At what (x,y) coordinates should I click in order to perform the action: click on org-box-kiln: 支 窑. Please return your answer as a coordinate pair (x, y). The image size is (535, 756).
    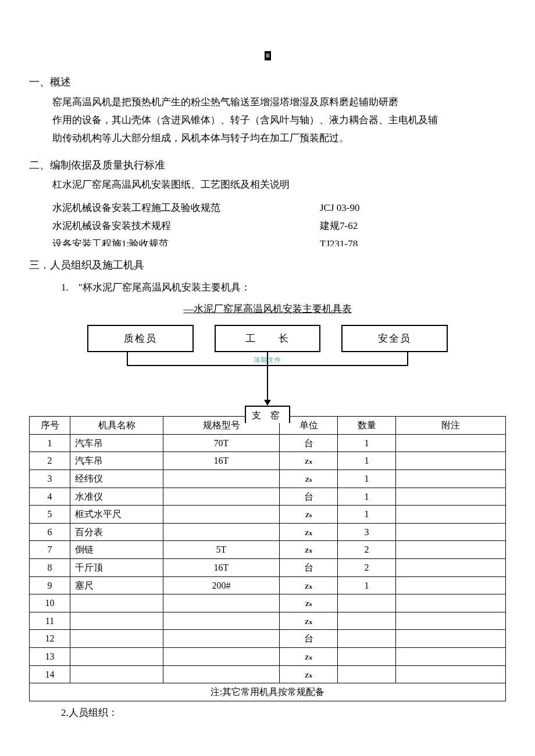
    Looking at the image, I should click on (268, 414).